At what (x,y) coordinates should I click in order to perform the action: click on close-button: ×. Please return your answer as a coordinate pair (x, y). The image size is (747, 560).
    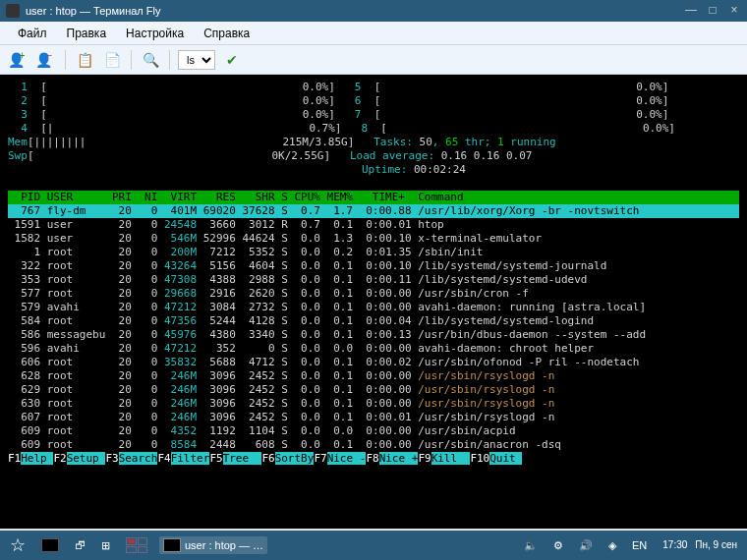
    Looking at the image, I should click on (734, 11).